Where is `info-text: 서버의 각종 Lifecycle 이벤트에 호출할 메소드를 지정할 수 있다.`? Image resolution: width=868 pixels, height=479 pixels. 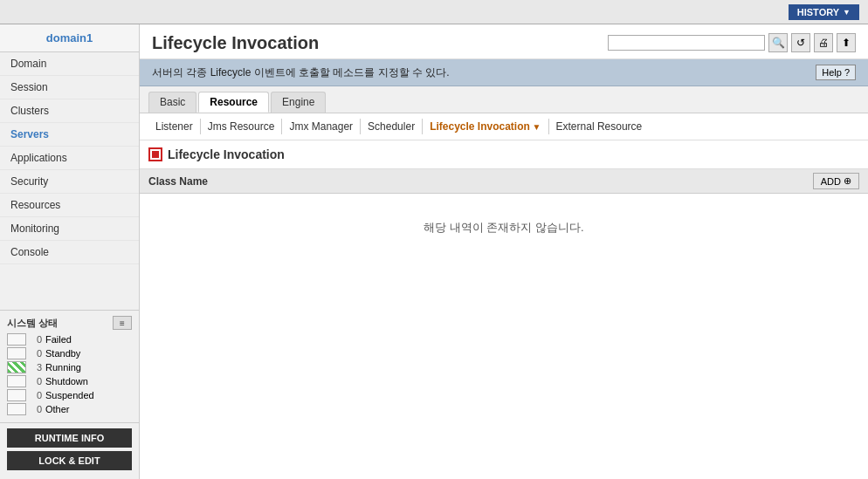
info-text: 서버의 각종 Lifecycle 이벤트에 호출할 메소드를 지정할 수 있다. is located at coordinates (300, 73).